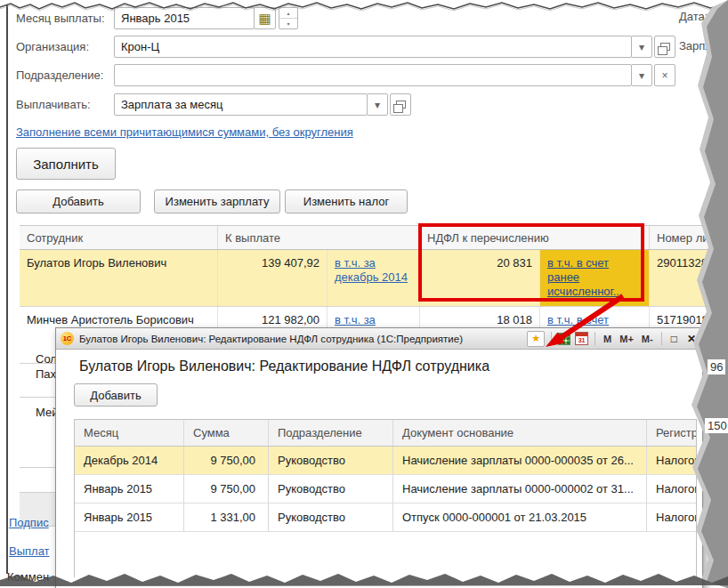 This screenshot has height=588, width=728. Describe the element at coordinates (520, 489) in the screenshot. I see `document-cell: Начисление зарплаты 0000-000002 от 31...` at that location.